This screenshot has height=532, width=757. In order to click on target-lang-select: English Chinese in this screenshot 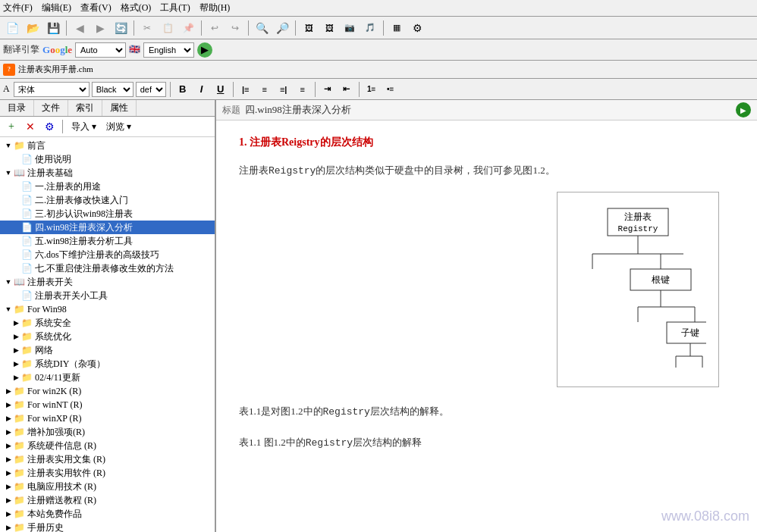, I will do `click(168, 50)`.